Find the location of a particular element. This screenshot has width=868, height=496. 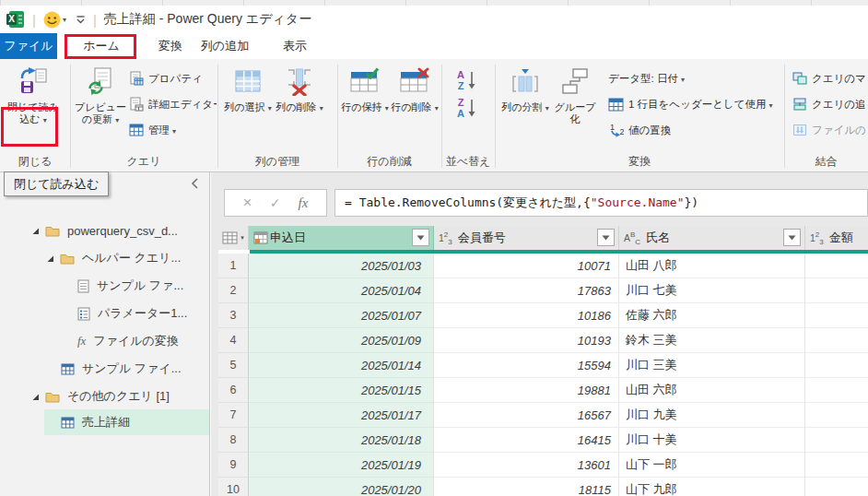

row-number: 4 is located at coordinates (234, 341).